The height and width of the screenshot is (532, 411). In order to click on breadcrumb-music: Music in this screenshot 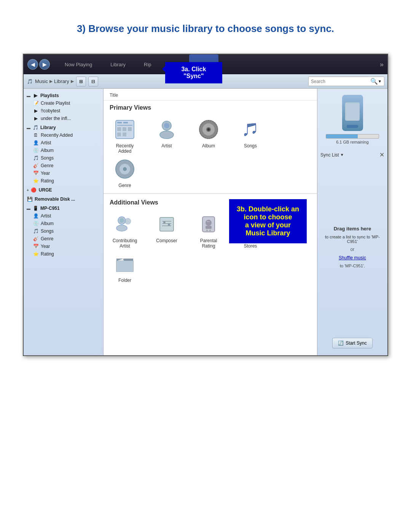, I will do `click(41, 81)`.